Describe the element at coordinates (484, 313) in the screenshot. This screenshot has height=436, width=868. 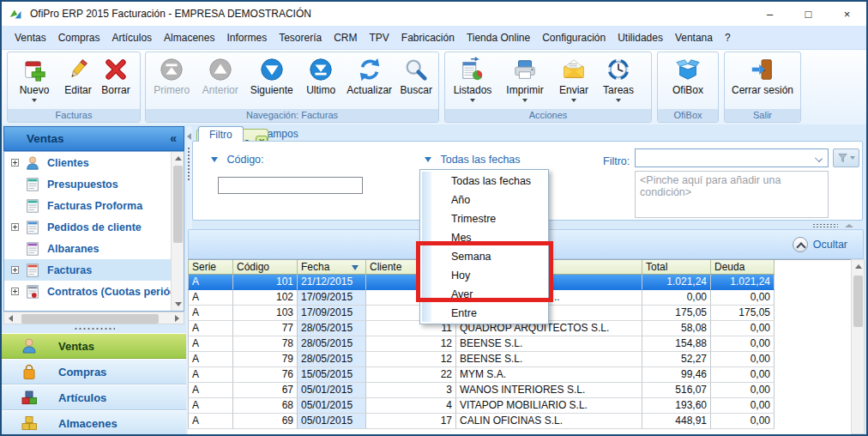
I see `date-menu-item: Entre` at that location.